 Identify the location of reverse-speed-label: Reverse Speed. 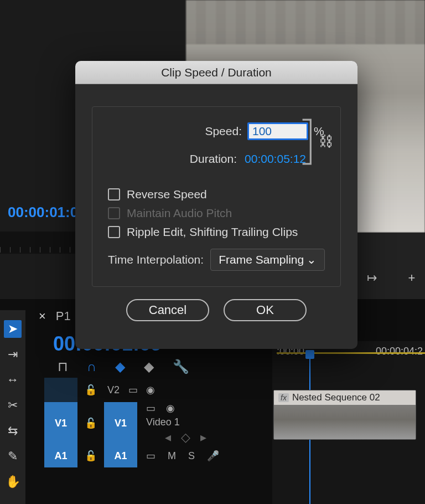
(167, 194).